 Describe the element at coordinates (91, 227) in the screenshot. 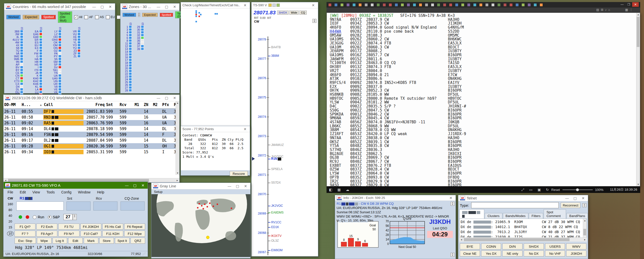

I see `fkey-button-f4ji3kdh: F4 JI3KDH` at that location.